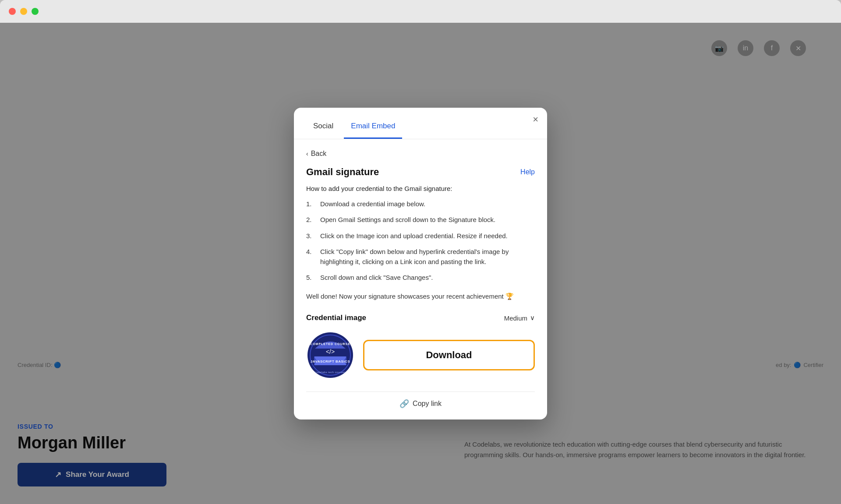 This screenshot has height=504, width=841. What do you see at coordinates (420, 404) in the screenshot?
I see `copy-link-row: 🔗 Copy link` at bounding box center [420, 404].